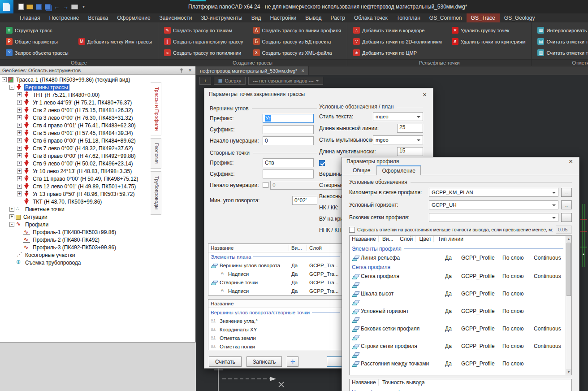 The image size is (588, 391). I want to click on vertex-suffix-input, so click(288, 130).